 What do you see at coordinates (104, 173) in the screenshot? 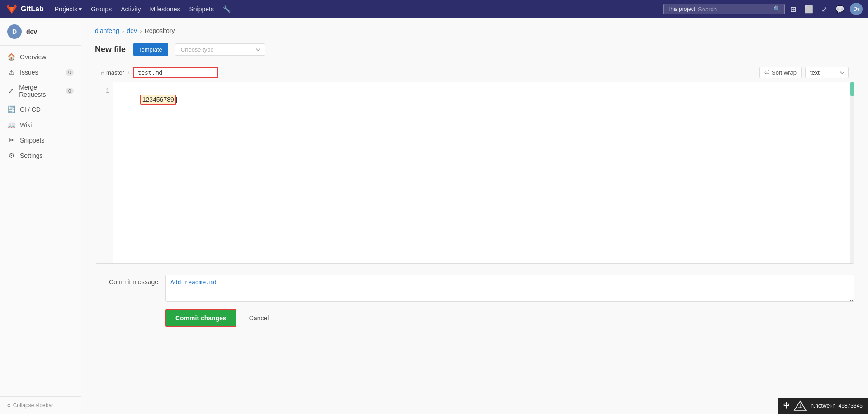
I see `line-numbers: 1` at bounding box center [104, 173].